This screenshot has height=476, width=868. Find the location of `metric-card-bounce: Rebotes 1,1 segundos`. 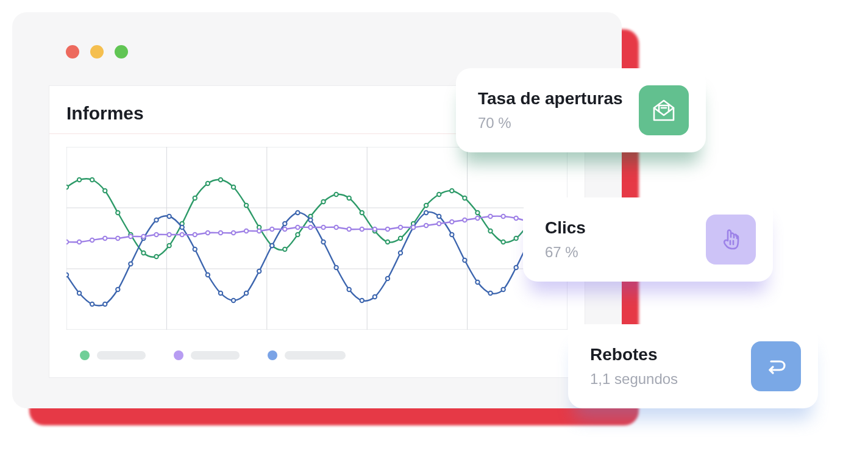

metric-card-bounce: Rebotes 1,1 segundos is located at coordinates (693, 366).